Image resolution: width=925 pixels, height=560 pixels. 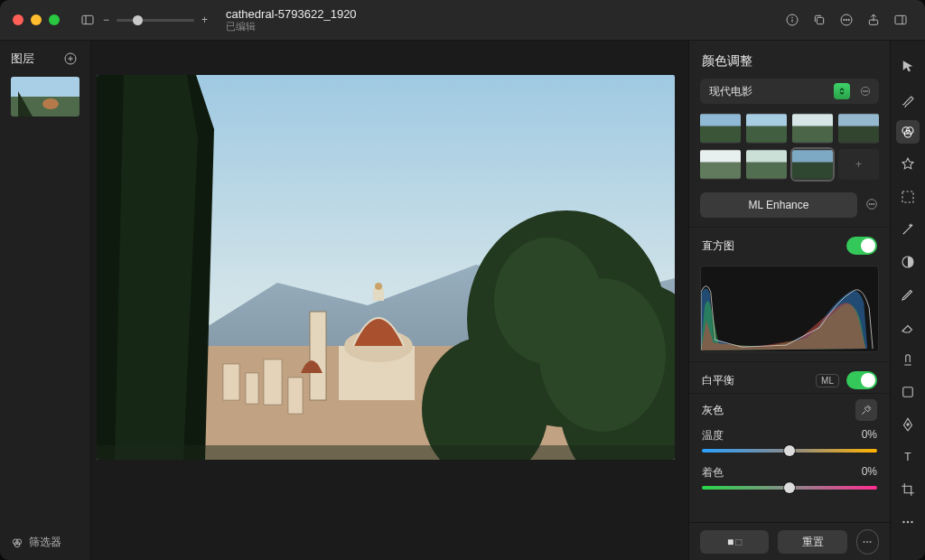 What do you see at coordinates (204, 20) in the screenshot?
I see `zoom-plus: +` at bounding box center [204, 20].